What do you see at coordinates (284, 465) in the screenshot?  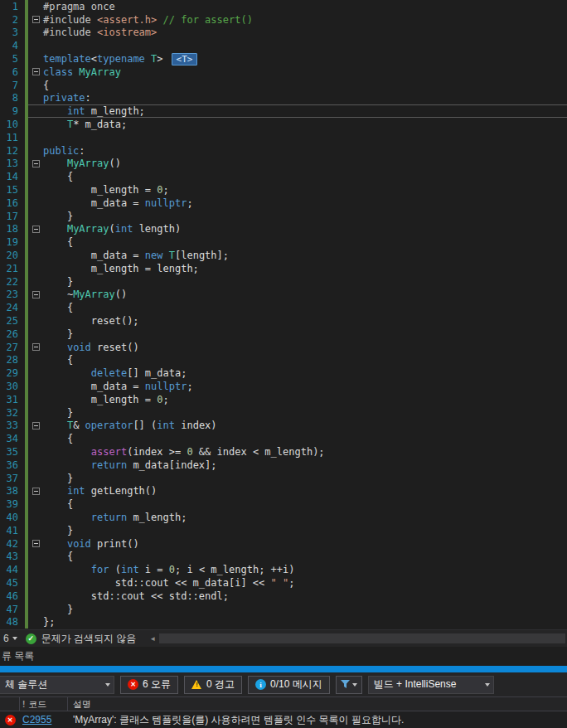 I see `code-line: 36 return m_data[index];` at bounding box center [284, 465].